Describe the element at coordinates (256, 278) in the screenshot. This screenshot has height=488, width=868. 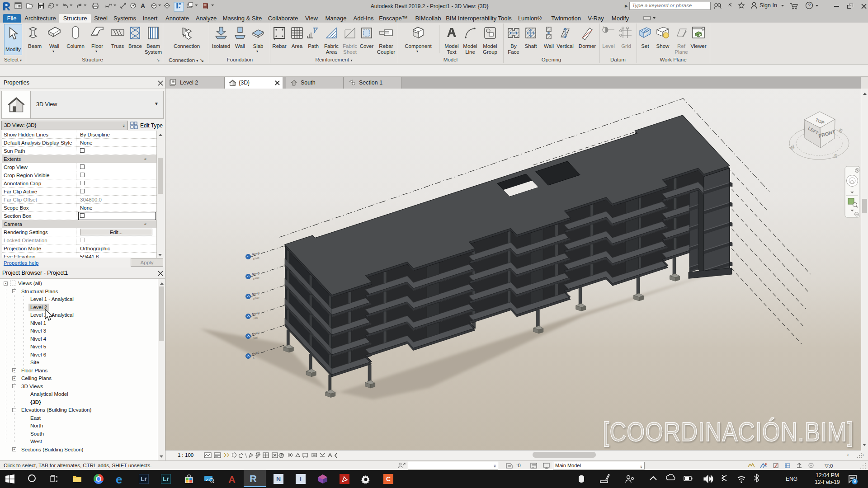
I see `svg-text: 14000` at that location.